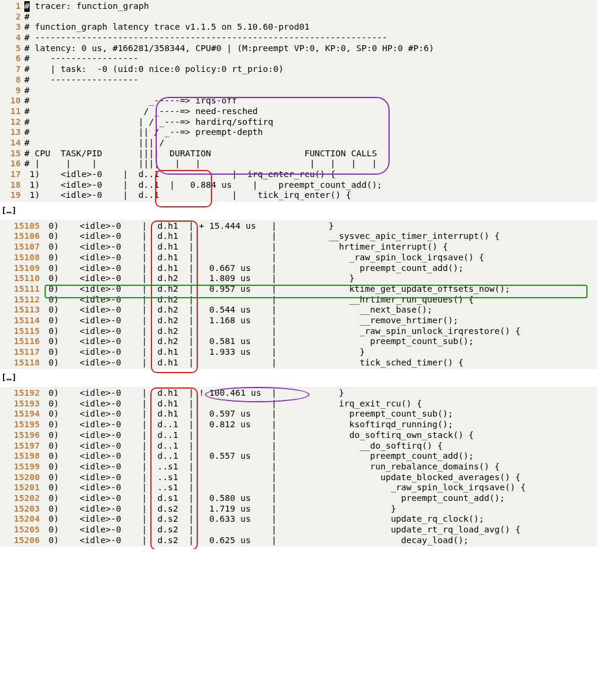  Describe the element at coordinates (23, 530) in the screenshot. I see `line-number: 15205` at that location.